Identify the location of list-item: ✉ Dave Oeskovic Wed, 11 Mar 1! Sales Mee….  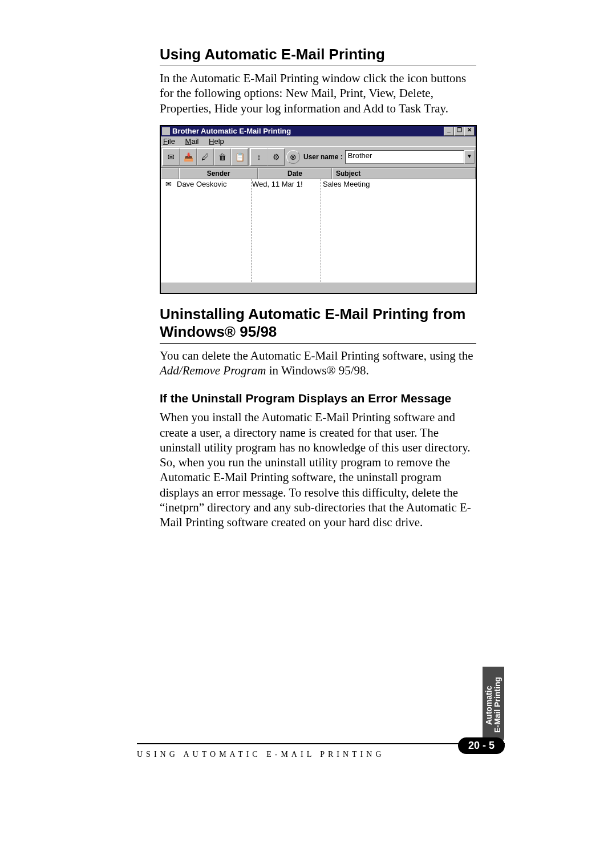
(318, 184).